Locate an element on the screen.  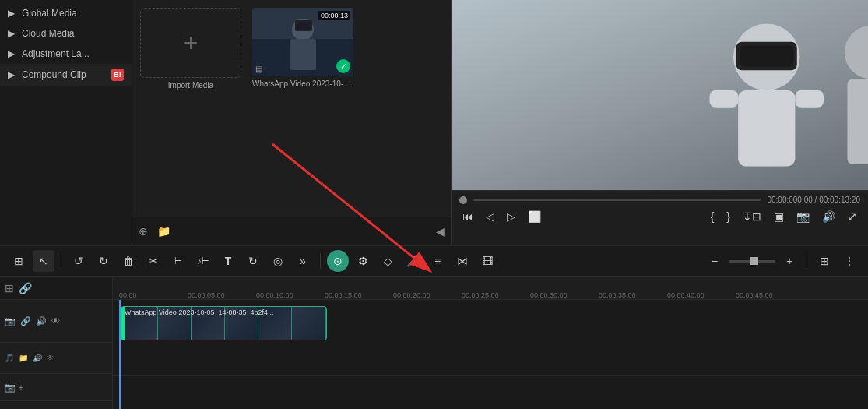
preview-controls: 00:00:000:00 / 00:00:13:20 ⏮ ◁ ▷ ⬜ { } ↧… is located at coordinates (660, 217).